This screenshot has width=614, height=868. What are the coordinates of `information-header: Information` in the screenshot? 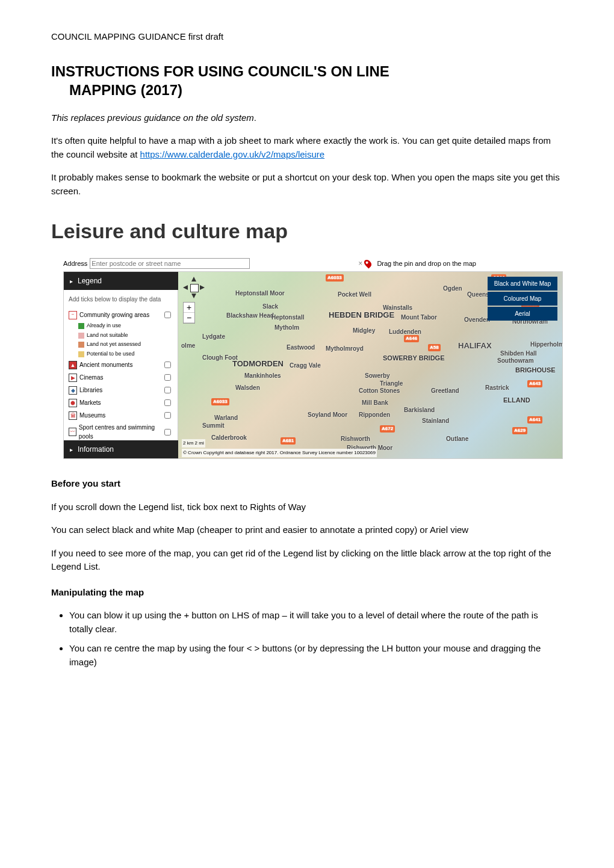 It's located at (121, 449).